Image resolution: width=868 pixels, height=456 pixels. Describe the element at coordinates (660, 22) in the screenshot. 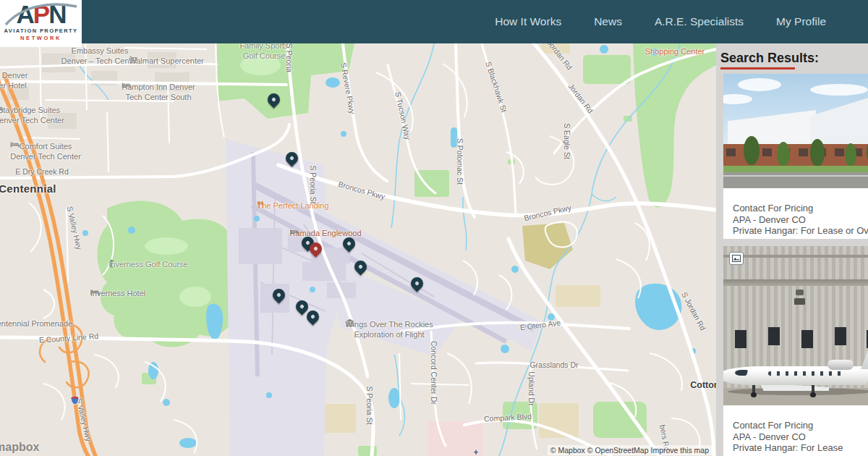

I see `main-nav: How It Works News A.R.E. Specialists My …` at that location.